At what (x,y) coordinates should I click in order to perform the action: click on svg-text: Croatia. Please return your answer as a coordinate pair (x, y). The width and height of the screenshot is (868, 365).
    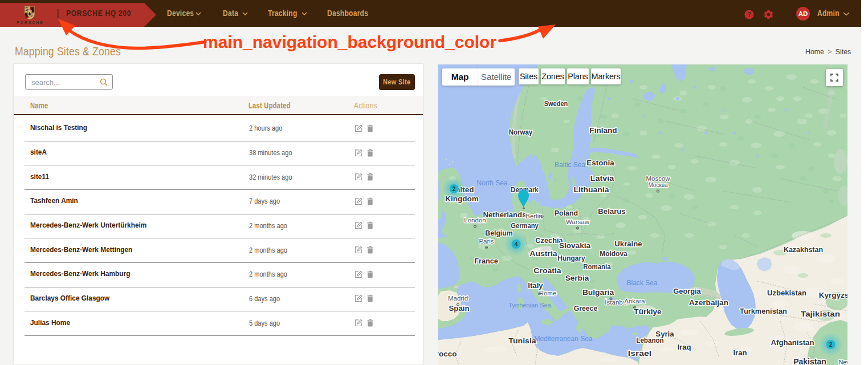
    Looking at the image, I should click on (547, 270).